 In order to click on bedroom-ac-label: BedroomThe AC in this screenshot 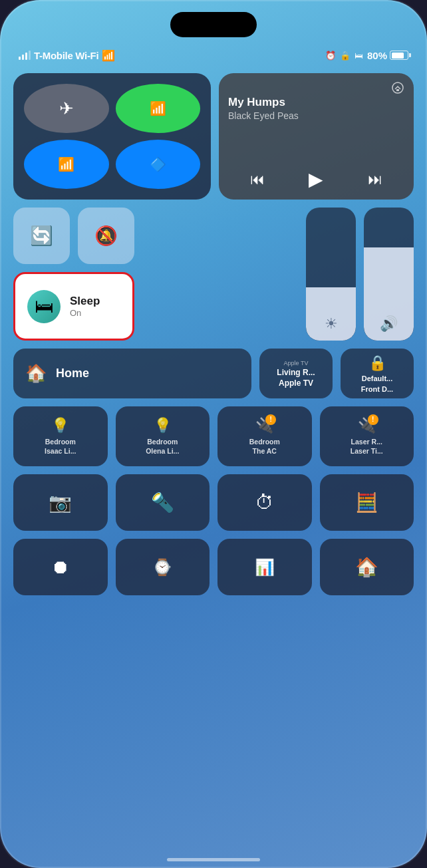, I will do `click(265, 447)`.